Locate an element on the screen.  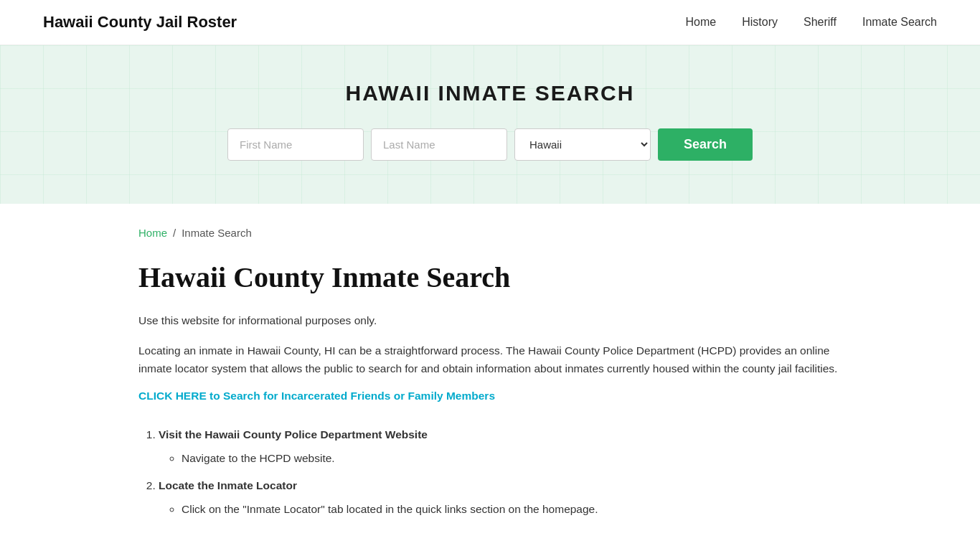
breadcrumb: Home / Inmate Search is located at coordinates (490, 232).